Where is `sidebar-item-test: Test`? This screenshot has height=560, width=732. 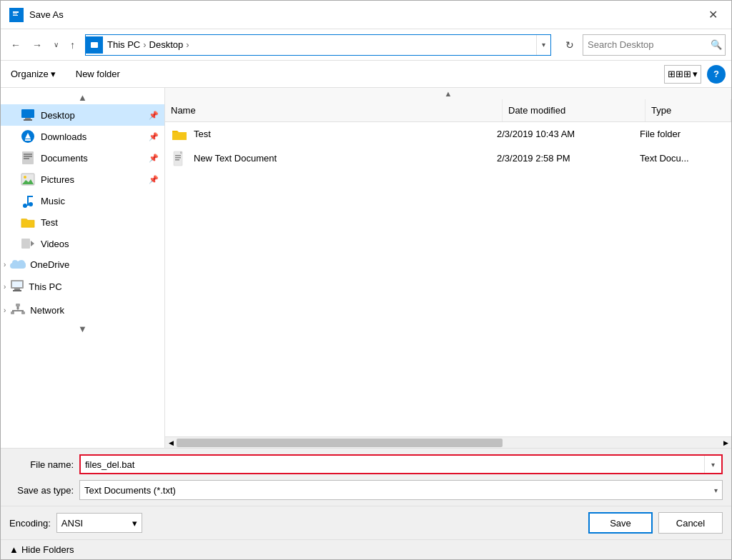 sidebar-item-test: Test is located at coordinates (83, 222).